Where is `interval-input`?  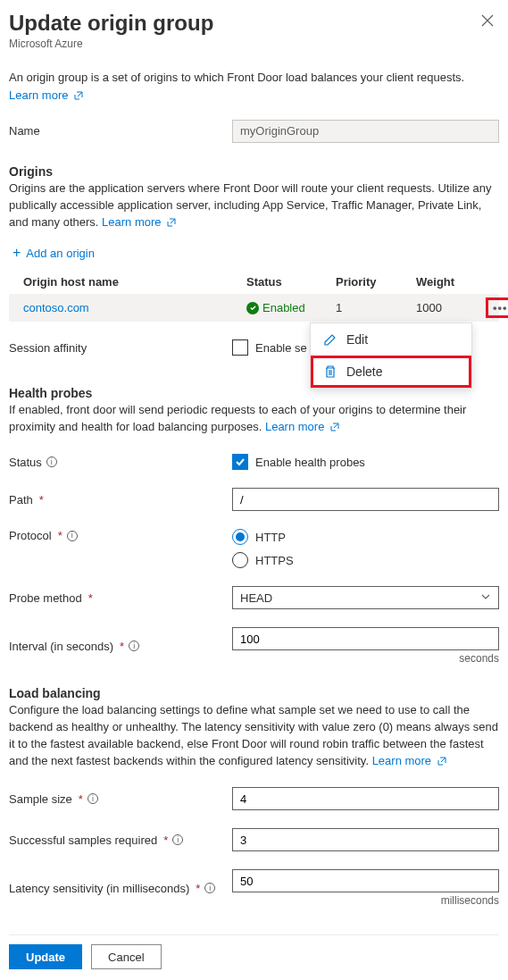 interval-input is located at coordinates (366, 639).